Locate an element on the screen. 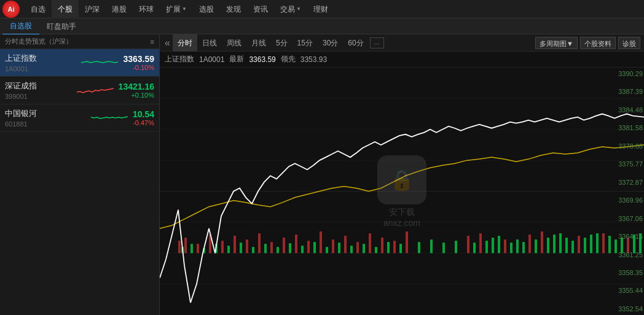 The width and height of the screenshot is (644, 315). stock-price-3: 10.54 is located at coordinates (144, 114).